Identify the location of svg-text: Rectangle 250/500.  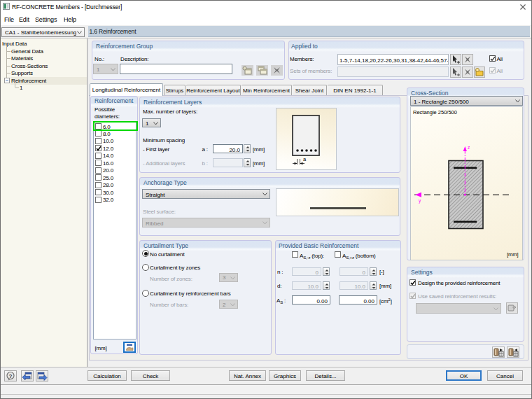
(435, 112).